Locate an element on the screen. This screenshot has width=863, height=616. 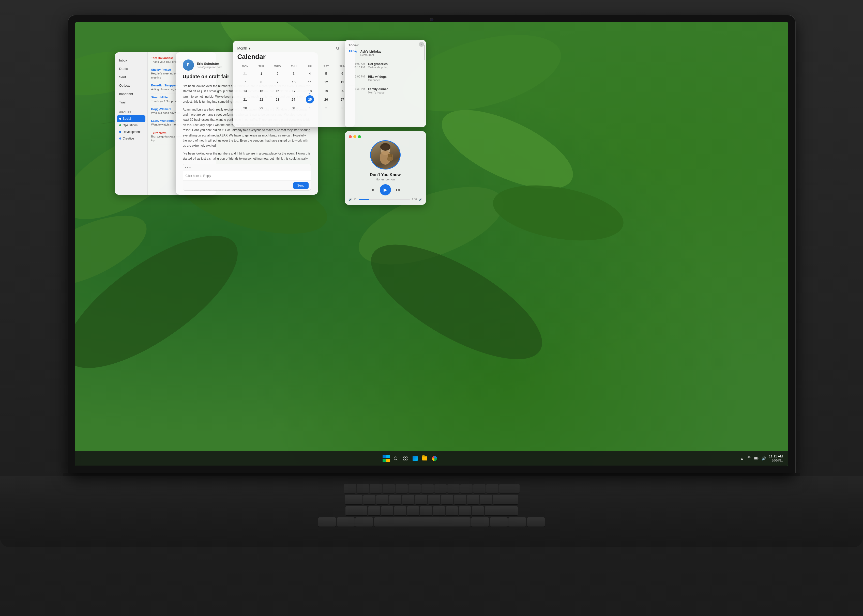
month-selector: Month ▾ is located at coordinates (244, 49).